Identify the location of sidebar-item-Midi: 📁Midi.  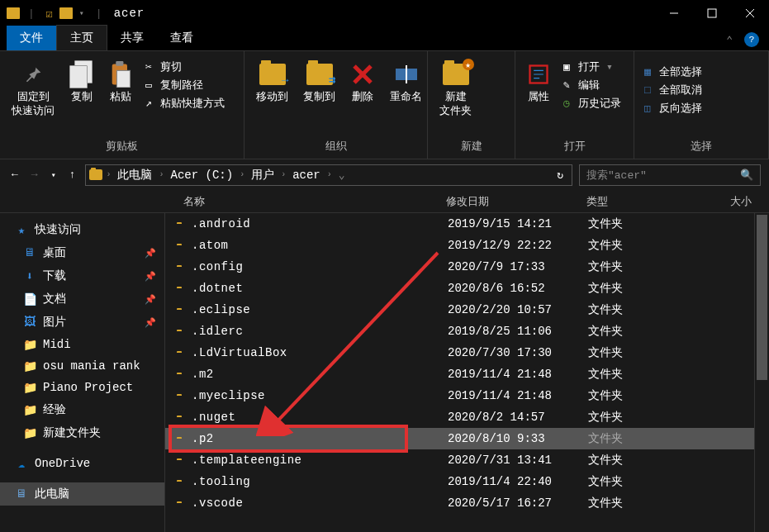
(83, 344).